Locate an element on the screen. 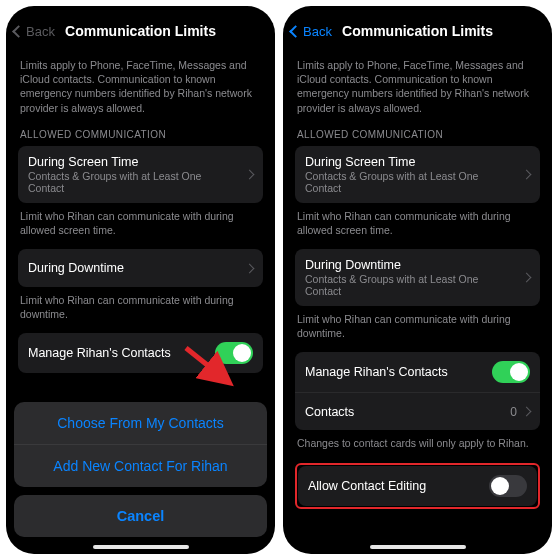  allow-contact-editing-toggle is located at coordinates (508, 486).